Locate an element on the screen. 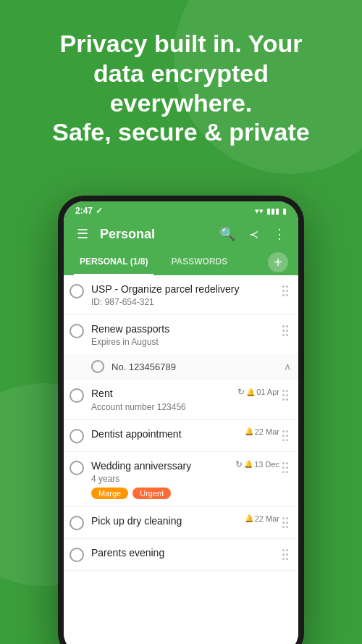 This screenshot has height=644, width=362. status-check-icon: ✓ is located at coordinates (99, 211).